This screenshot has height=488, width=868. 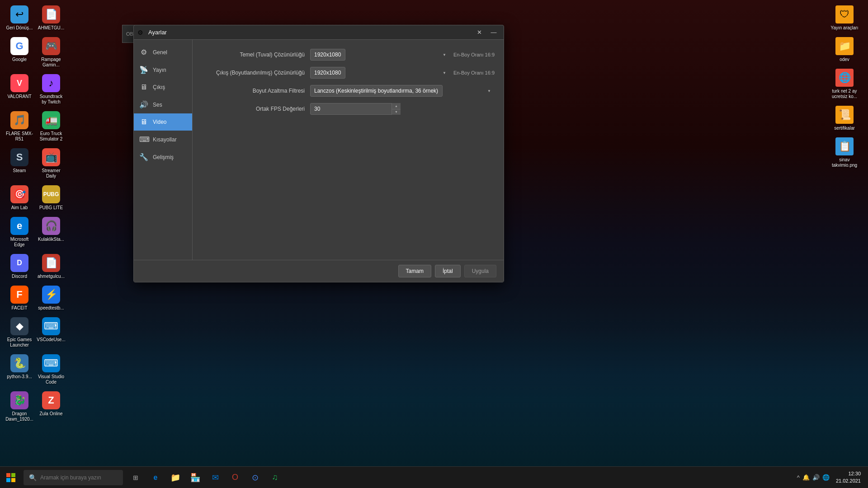 I want to click on nav-item-genel: ⚙ Genel, so click(x=163, y=52).